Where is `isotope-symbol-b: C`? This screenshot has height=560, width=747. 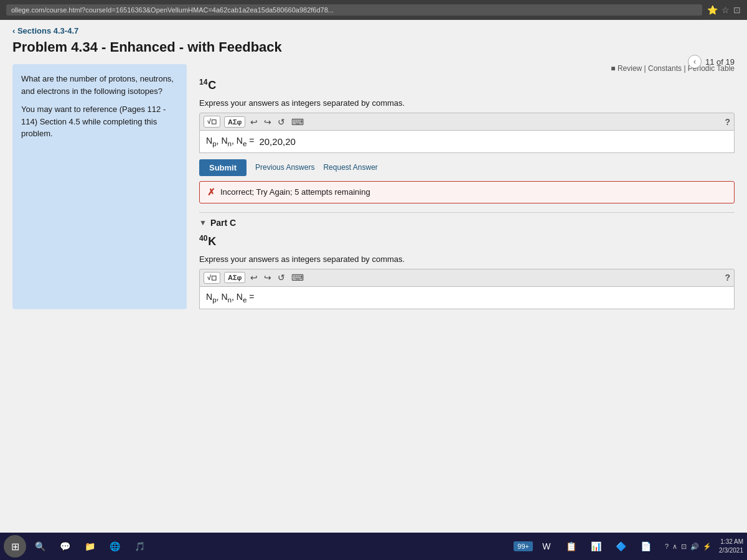
isotope-symbol-b: C is located at coordinates (212, 85).